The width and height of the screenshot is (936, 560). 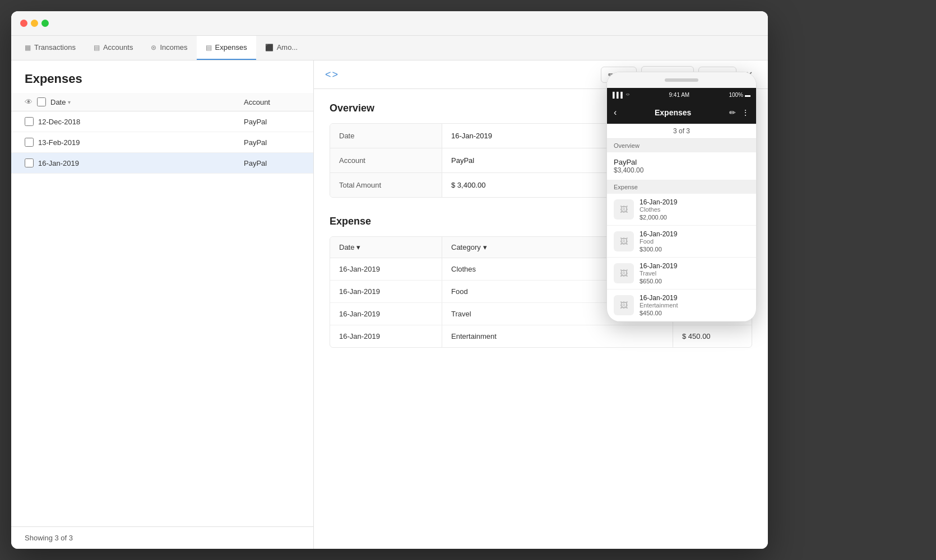 What do you see at coordinates (682, 95) in the screenshot?
I see `mobile-status-bar: ▌▌▌ ⌔ 9:41 AM 100% ▬` at bounding box center [682, 95].